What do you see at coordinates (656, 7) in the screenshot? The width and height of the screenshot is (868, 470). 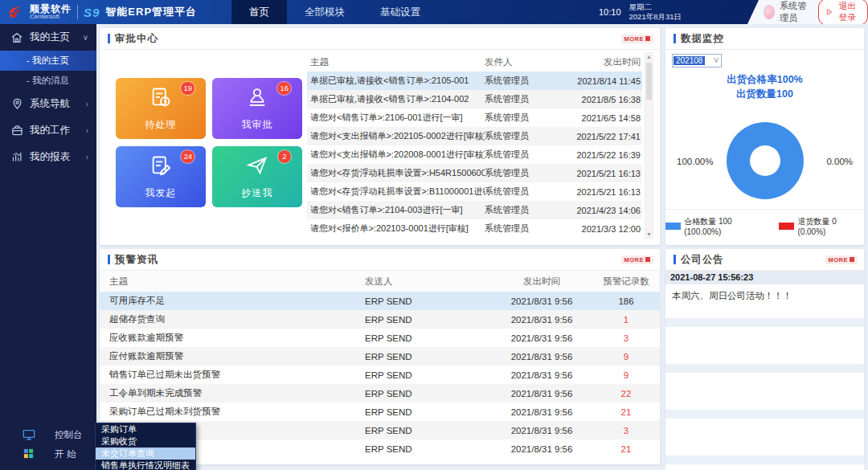 I see `weekday: 星期二` at bounding box center [656, 7].